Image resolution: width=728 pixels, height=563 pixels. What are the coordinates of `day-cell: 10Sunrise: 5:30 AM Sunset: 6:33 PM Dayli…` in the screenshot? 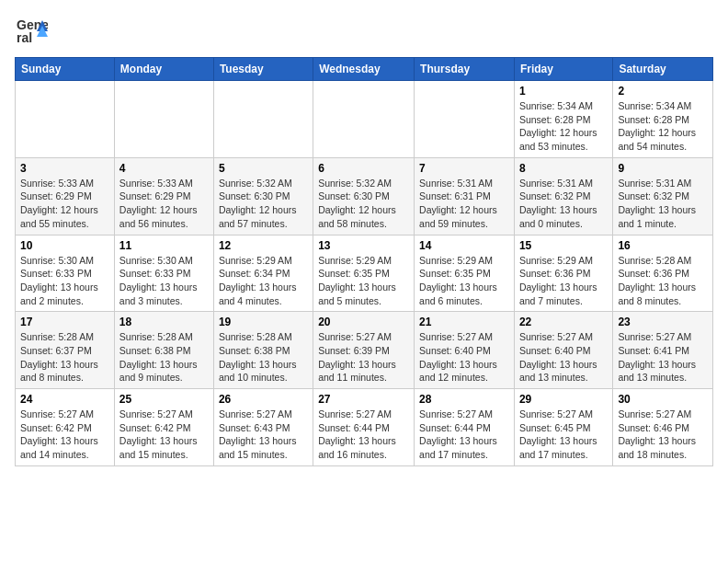 It's located at (65, 273).